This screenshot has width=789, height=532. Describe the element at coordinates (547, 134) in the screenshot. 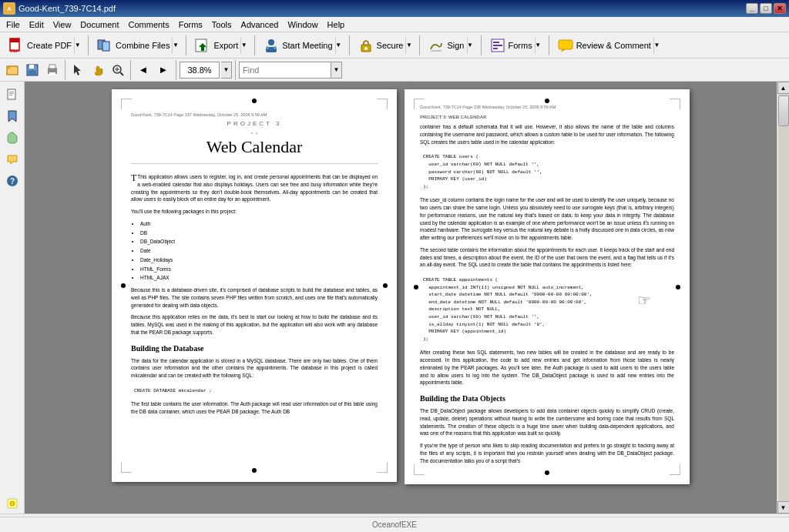

I see `right-para1: container has a default schemata that it…` at that location.